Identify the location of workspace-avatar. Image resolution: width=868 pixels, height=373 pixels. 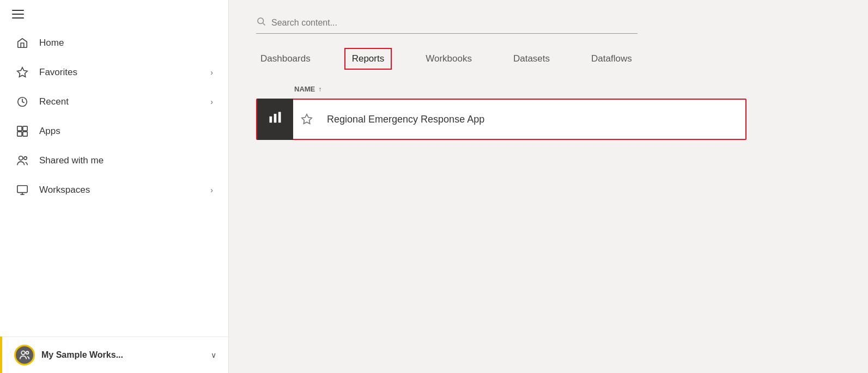
(25, 355).